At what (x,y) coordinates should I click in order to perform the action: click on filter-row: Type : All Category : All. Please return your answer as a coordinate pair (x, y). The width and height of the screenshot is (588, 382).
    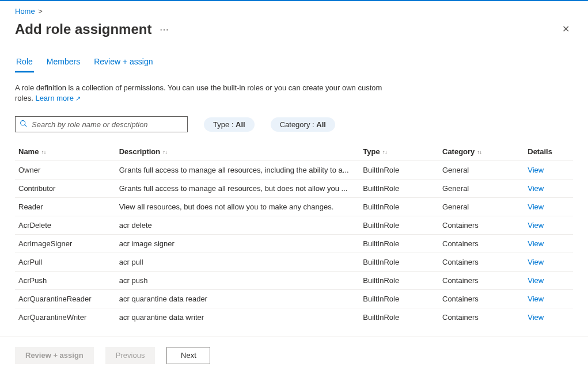
    Looking at the image, I should click on (294, 124).